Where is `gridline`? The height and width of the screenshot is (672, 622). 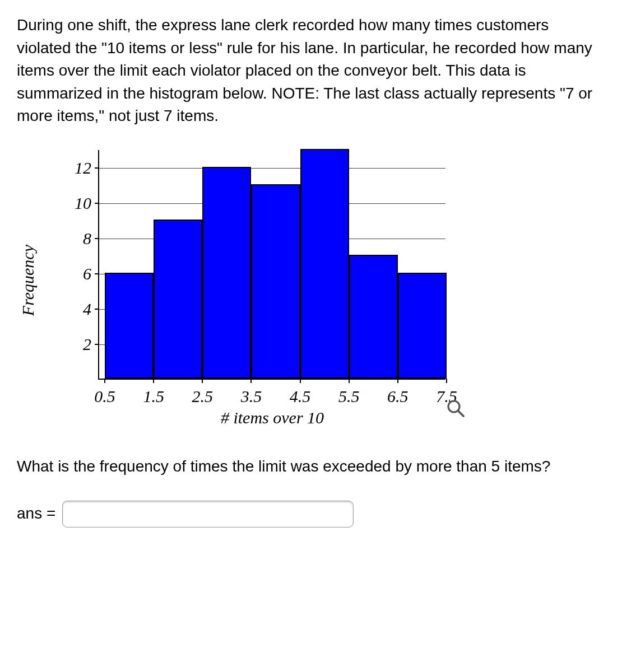 gridline is located at coordinates (272, 168).